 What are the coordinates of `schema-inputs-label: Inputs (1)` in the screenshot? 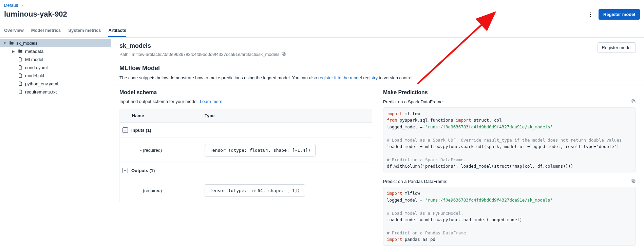 It's located at (141, 130).